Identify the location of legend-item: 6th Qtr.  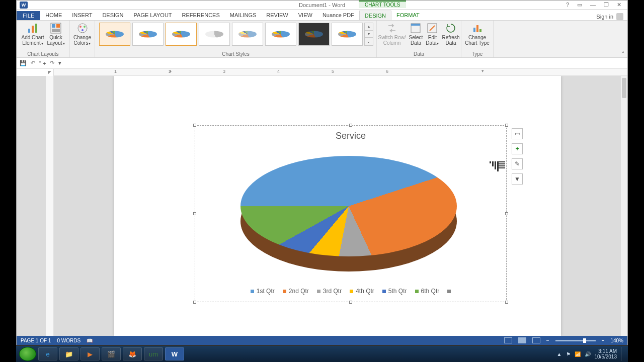
(428, 291).